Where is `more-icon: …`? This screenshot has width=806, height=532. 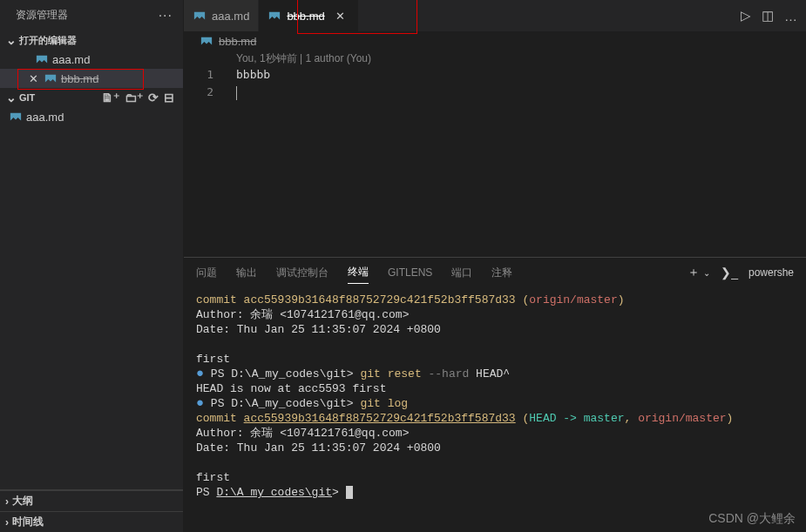
more-icon: … is located at coordinates (791, 16).